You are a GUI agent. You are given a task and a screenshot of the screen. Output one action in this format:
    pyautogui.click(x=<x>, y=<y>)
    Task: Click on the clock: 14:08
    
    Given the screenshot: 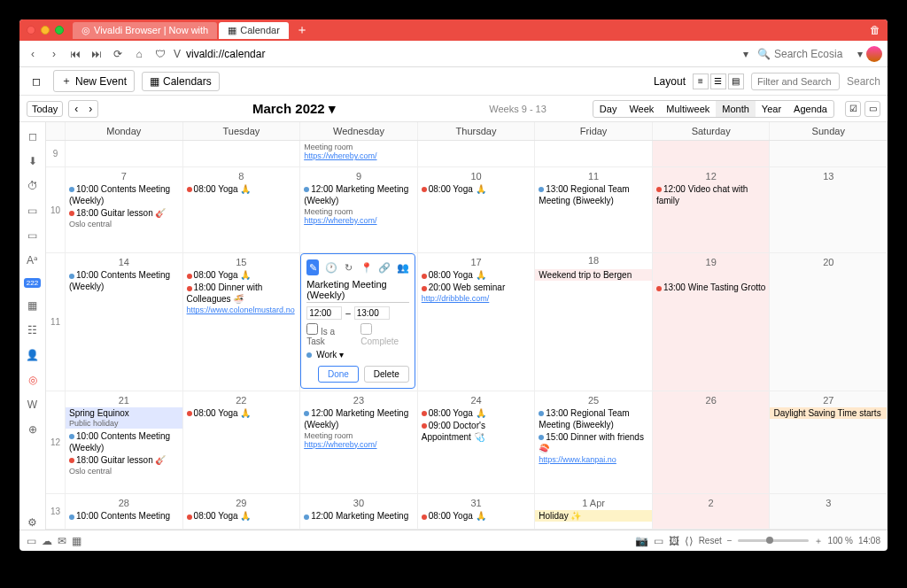 What is the action you would take?
    pyautogui.click(x=870, y=540)
    